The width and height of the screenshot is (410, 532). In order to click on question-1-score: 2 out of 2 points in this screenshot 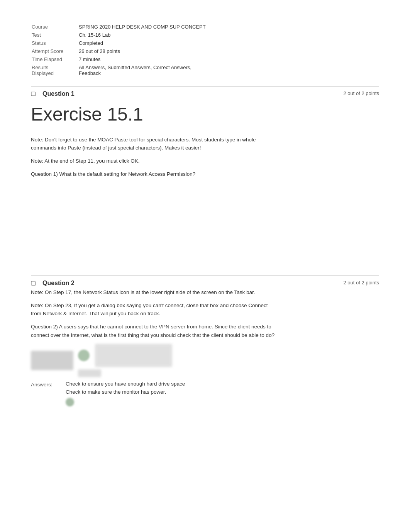, I will do `click(361, 93)`.